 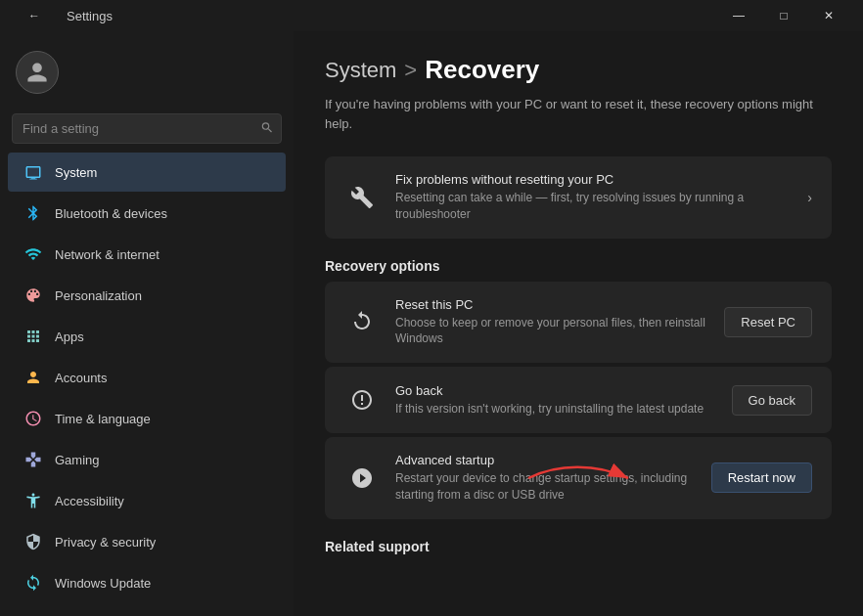 I want to click on fix-card-action: ›, so click(x=810, y=198).